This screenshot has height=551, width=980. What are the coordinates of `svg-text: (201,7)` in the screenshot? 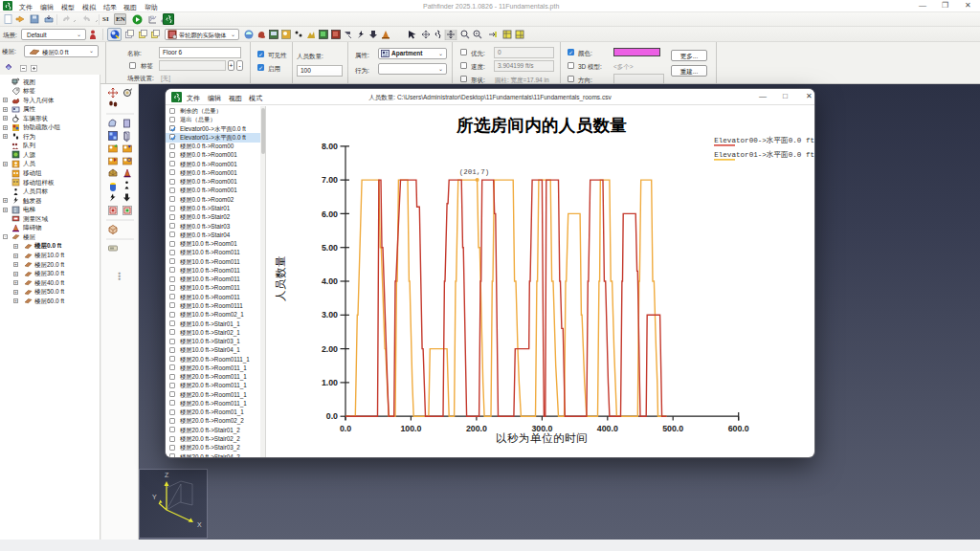 It's located at (475, 172).